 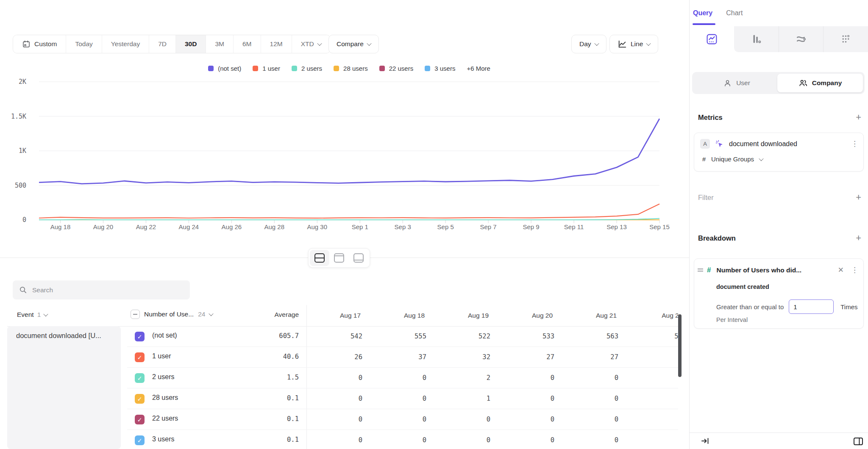 What do you see at coordinates (320, 258) in the screenshot?
I see `split-view-icon` at bounding box center [320, 258].